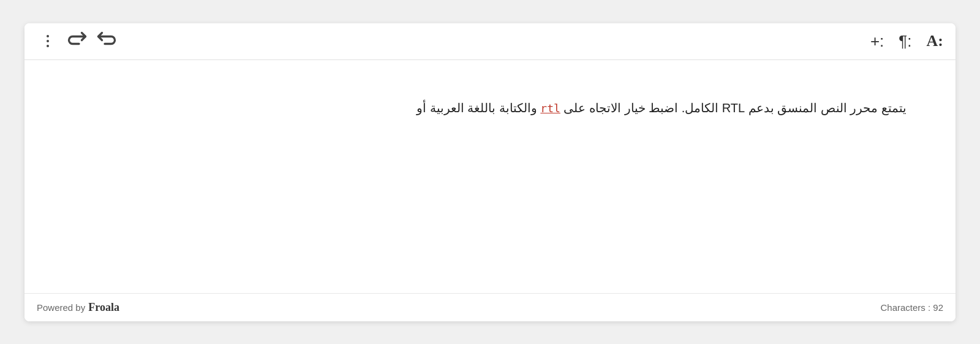  What do you see at coordinates (107, 41) in the screenshot?
I see `undo-icon` at bounding box center [107, 41].